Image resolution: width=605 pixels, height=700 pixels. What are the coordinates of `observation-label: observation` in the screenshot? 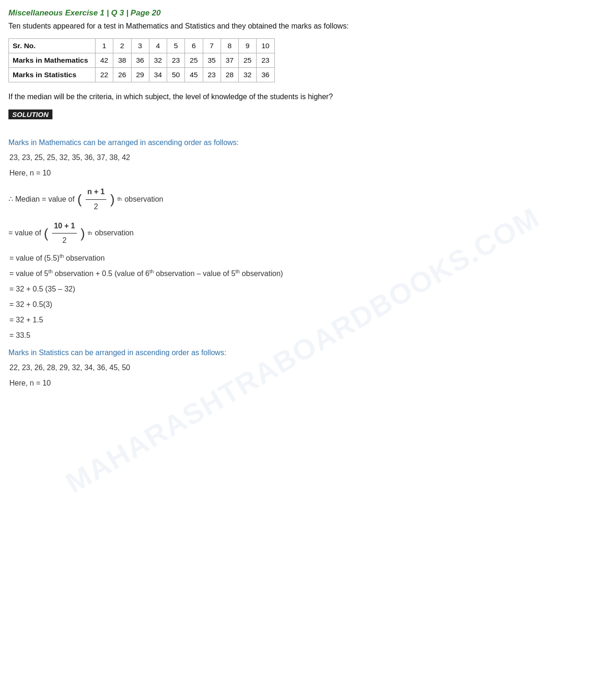 It's located at (144, 199).